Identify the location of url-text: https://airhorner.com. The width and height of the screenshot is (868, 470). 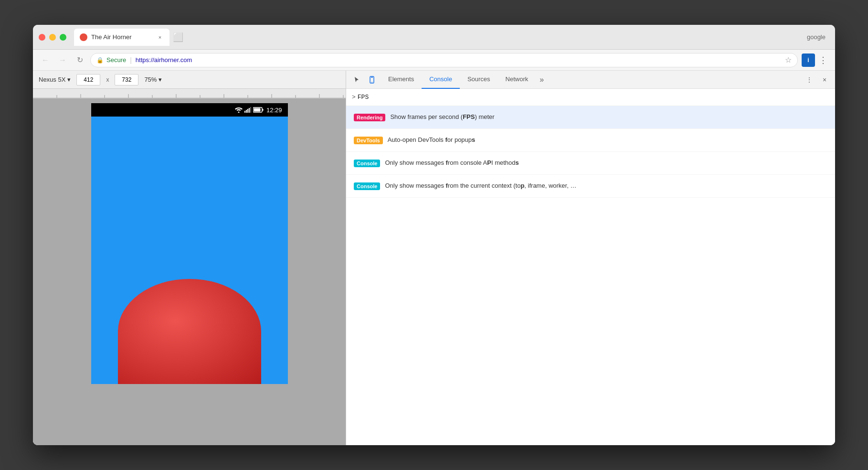
(164, 60).